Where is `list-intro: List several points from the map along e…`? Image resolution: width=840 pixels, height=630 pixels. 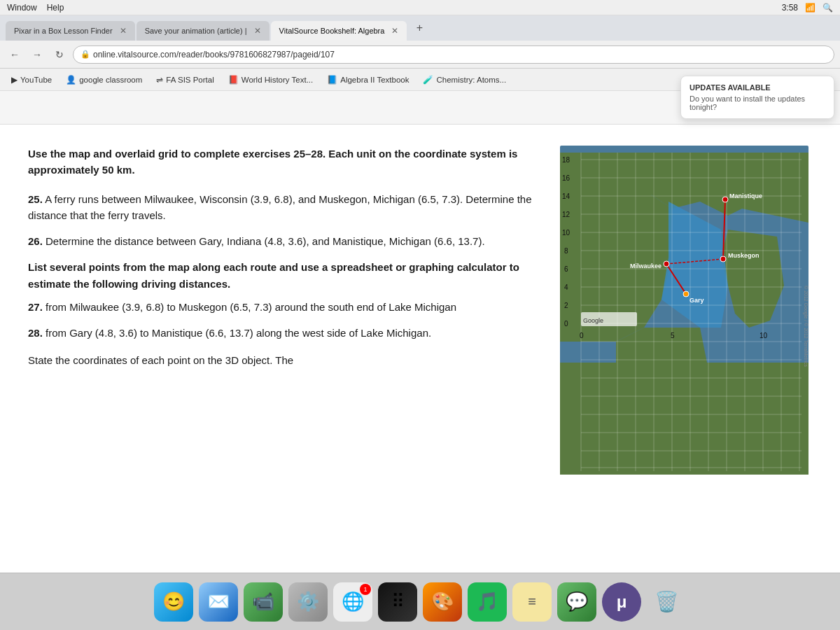
list-intro: List several points from the map along e… is located at coordinates (287, 276).